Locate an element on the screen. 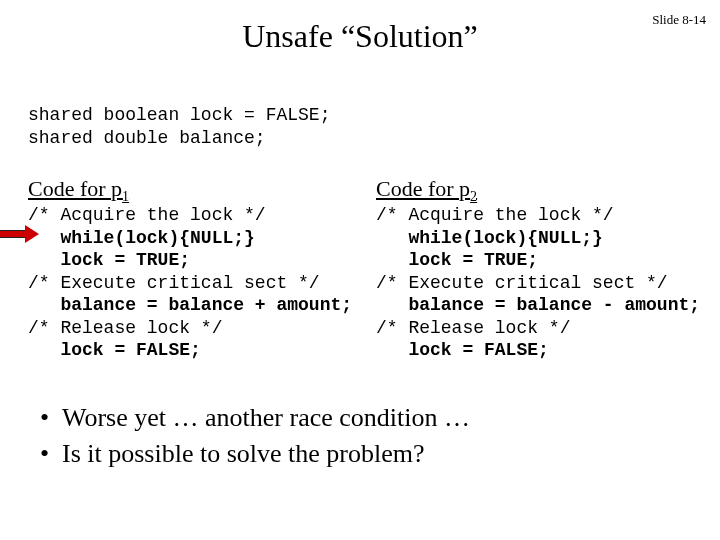 The width and height of the screenshot is (720, 540). column-1-heading: Code for p1 is located at coordinates (78, 190).